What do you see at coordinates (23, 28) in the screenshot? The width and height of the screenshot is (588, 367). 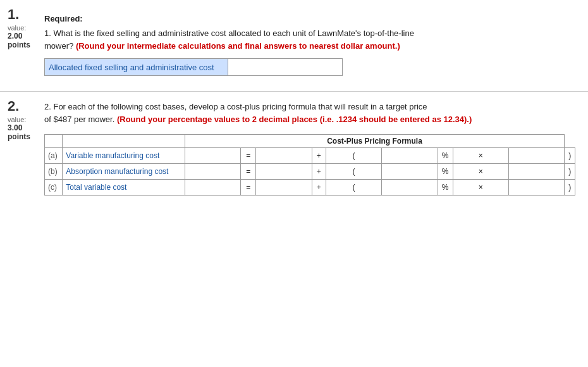 I see `question-1-value-label: value:` at bounding box center [23, 28].